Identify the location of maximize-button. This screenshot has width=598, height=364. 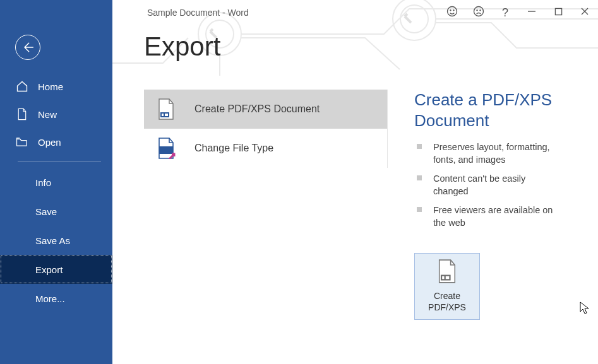
(558, 13).